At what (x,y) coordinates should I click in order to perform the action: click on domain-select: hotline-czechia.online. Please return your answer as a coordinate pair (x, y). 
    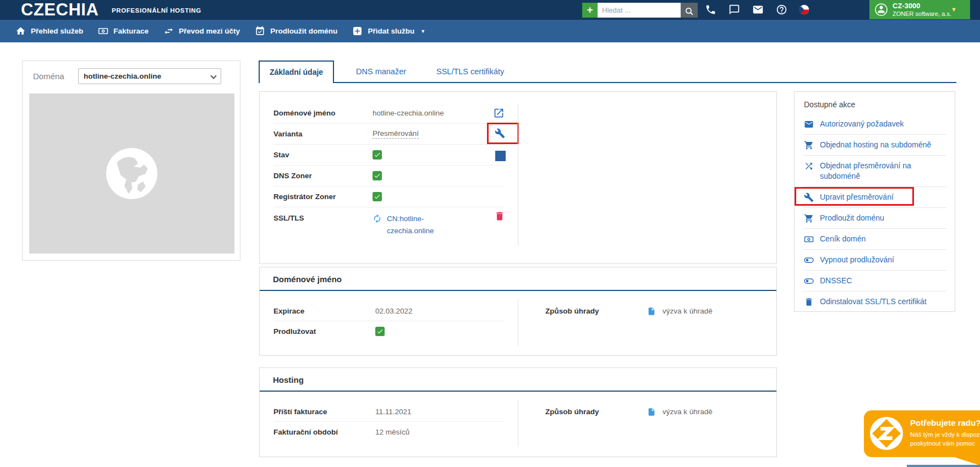
    Looking at the image, I should click on (150, 76).